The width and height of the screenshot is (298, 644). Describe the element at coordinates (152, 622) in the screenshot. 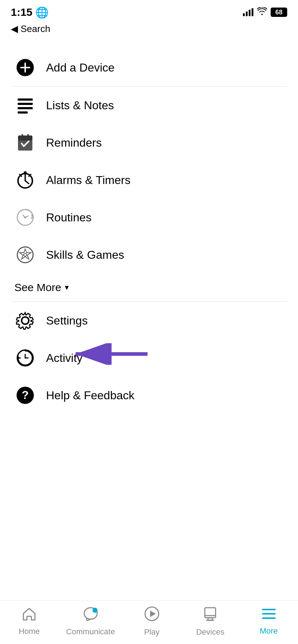

I see `nav-play: Play` at that location.